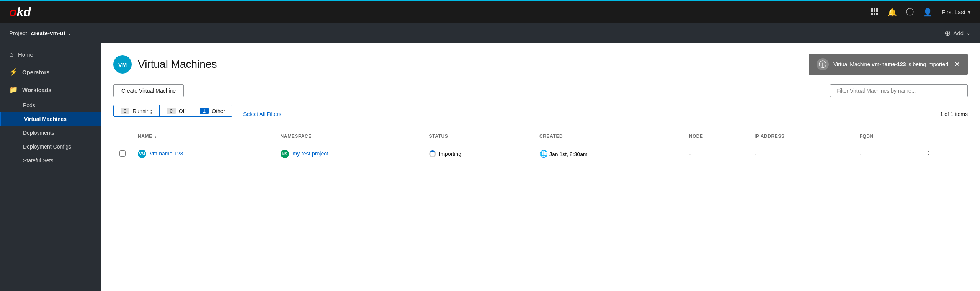 Image resolution: width=980 pixels, height=291 pixels. What do you see at coordinates (801, 154) in the screenshot?
I see `row-ip-cell: -` at bounding box center [801, 154].